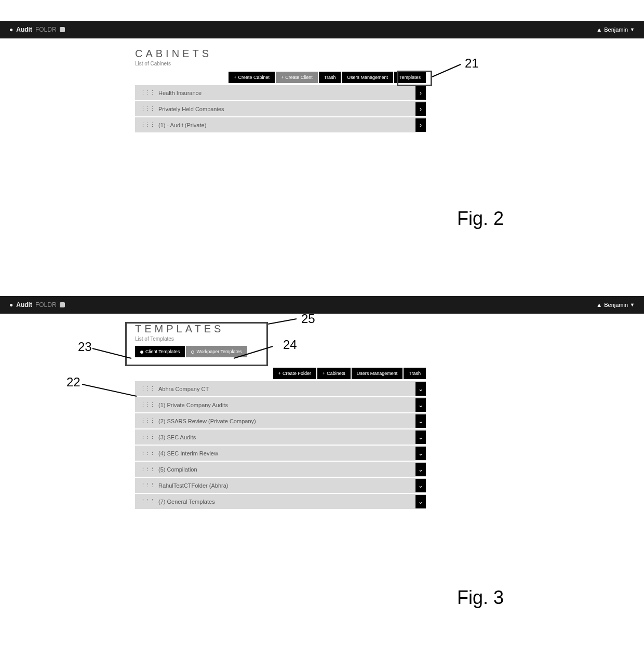 Image resolution: width=644 pixels, height=672 pixels. I want to click on row-label: (3) SEC Audits, so click(177, 437).